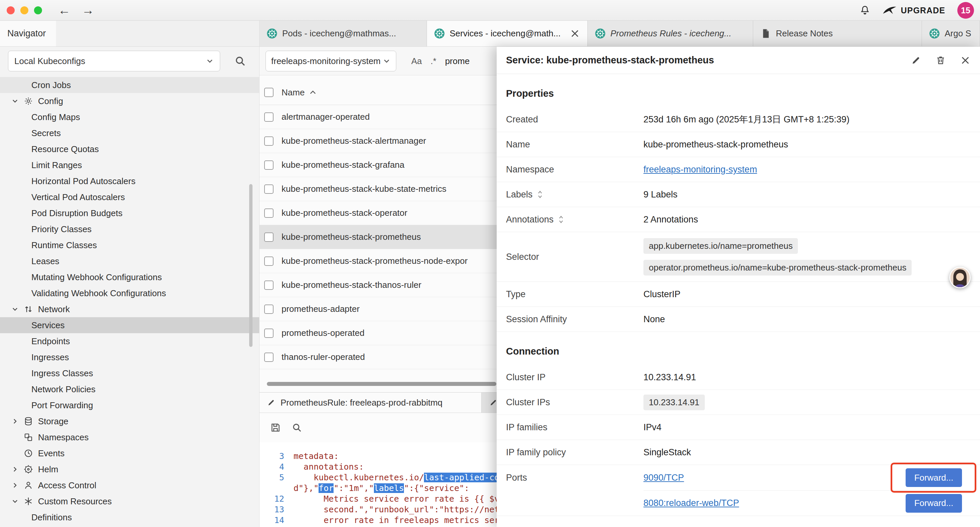  Describe the element at coordinates (129, 85) in the screenshot. I see `sidebar-item-cron-jobs: Cron Jobs` at that location.